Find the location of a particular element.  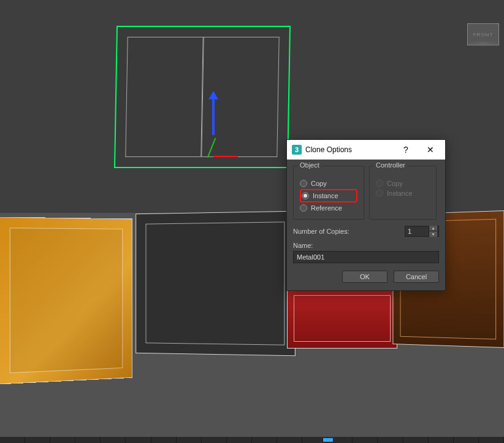

dialog-title: Clone Options is located at coordinates (349, 150).